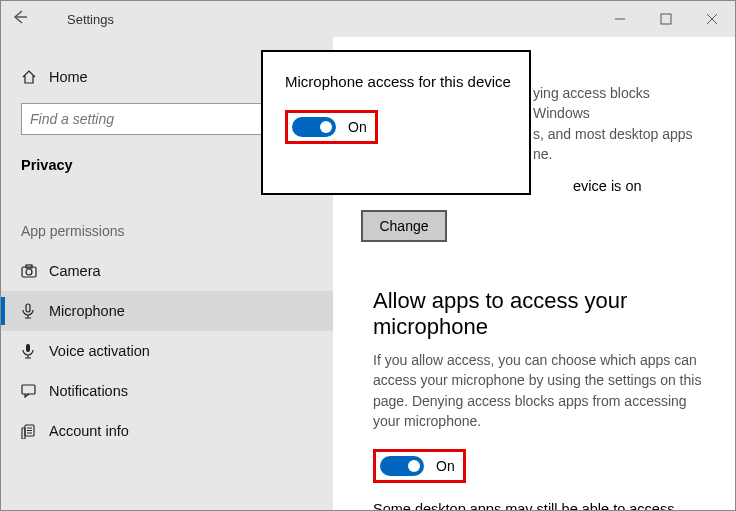 Image resolution: width=736 pixels, height=511 pixels. Describe the element at coordinates (592, 103) in the screenshot. I see `desc-frag1: ying access blocks Windows` at that location.